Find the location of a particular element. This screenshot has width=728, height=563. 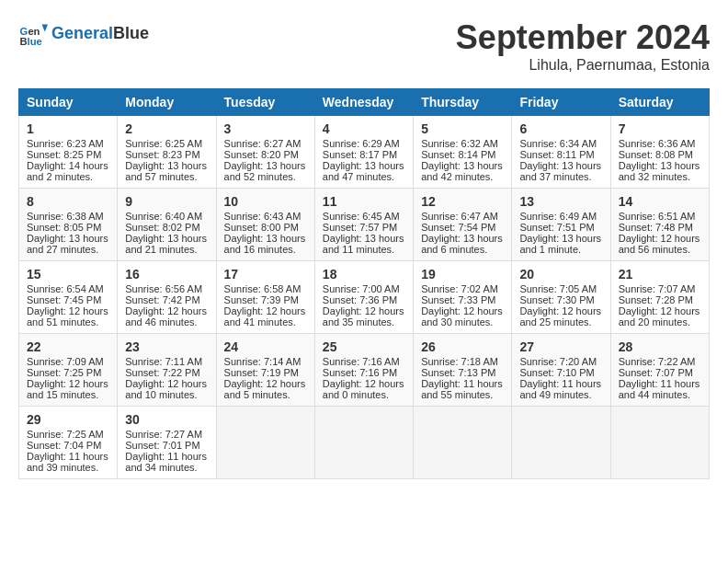

sunrise-label: Sunrise: 7:09 AM is located at coordinates (65, 362).